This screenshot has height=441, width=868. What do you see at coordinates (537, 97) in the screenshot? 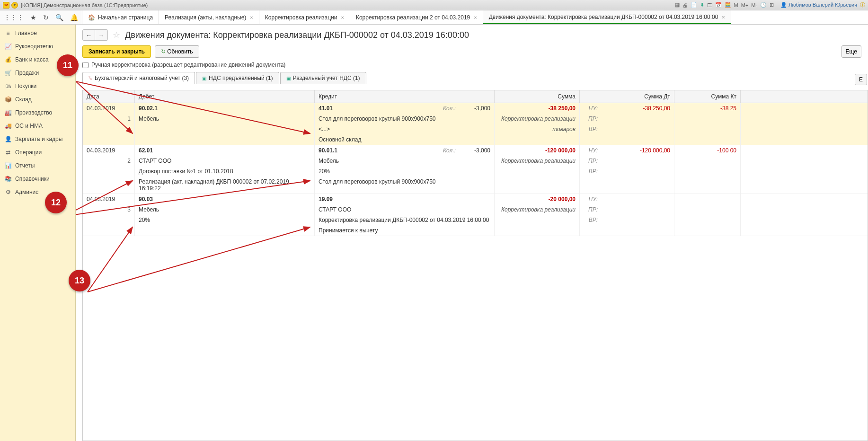
I see `col-sum: Сумма` at bounding box center [537, 97].